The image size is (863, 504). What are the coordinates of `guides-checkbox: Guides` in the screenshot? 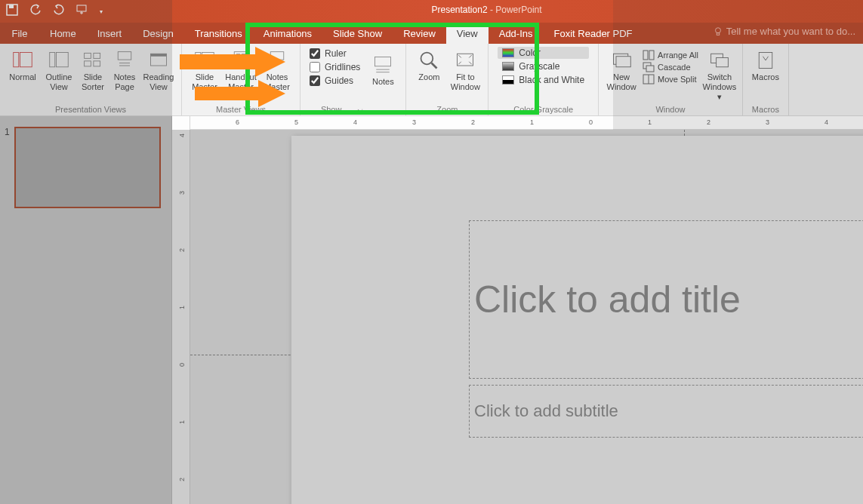 It's located at (335, 81).